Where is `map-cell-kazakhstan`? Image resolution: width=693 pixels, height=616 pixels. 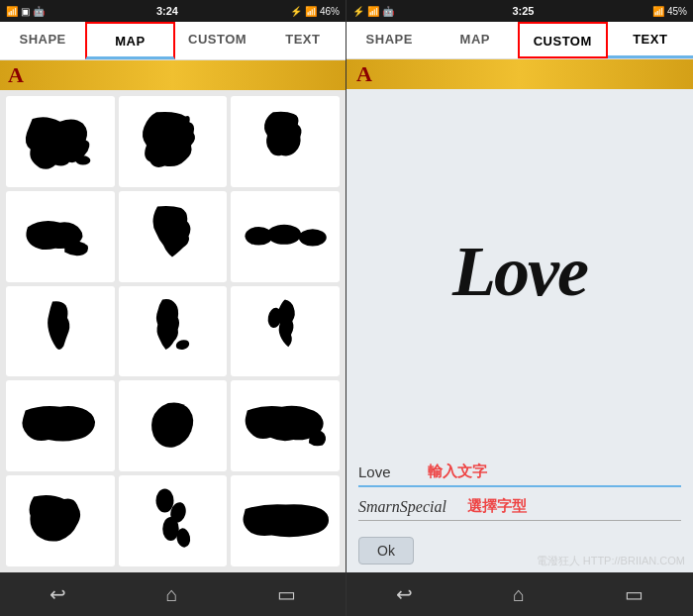
map-cell-kazakhstan is located at coordinates (60, 426).